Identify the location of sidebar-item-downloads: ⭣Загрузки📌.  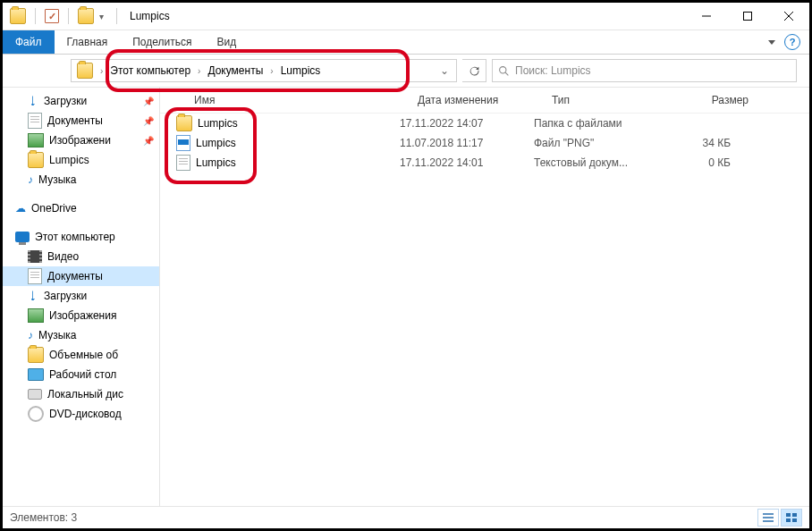
(80, 101).